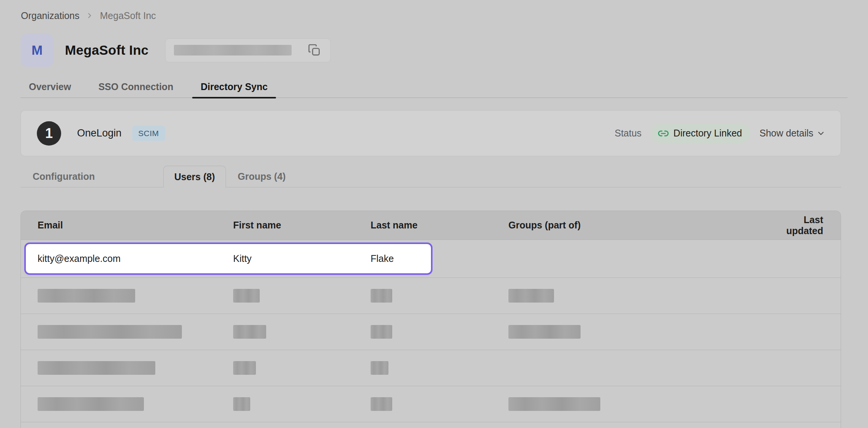  What do you see at coordinates (701, 133) in the screenshot?
I see `status-badge: Directory Linked` at bounding box center [701, 133].